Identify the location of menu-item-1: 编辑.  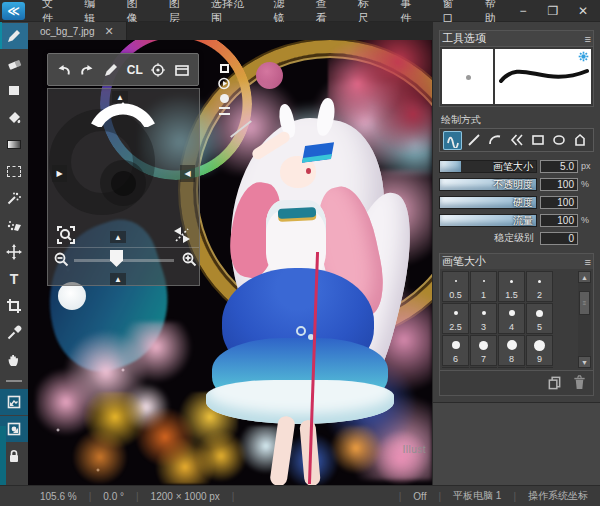
(94, 11).